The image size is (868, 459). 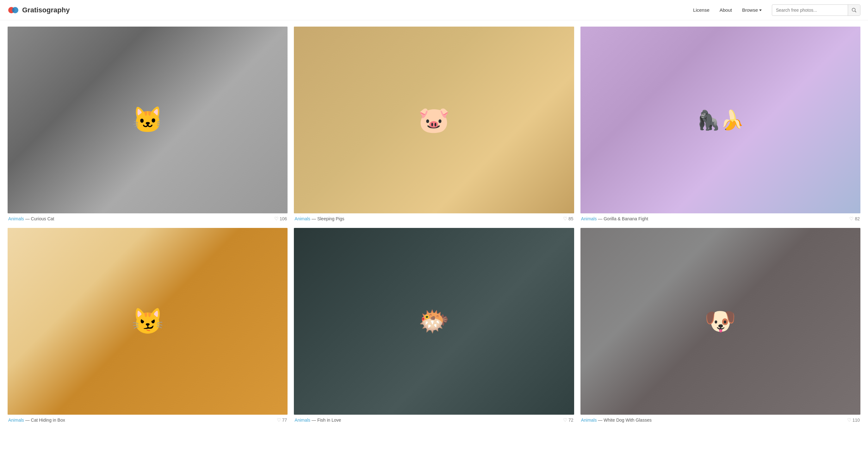 I want to click on nav-browse: Browse, so click(x=752, y=10).